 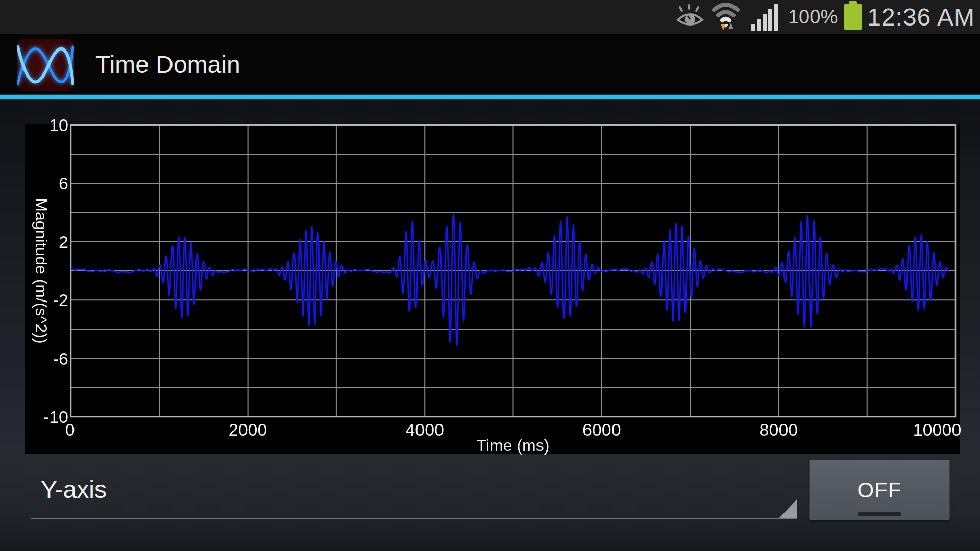 I want to click on x-tick-label: 10000, so click(x=937, y=430).